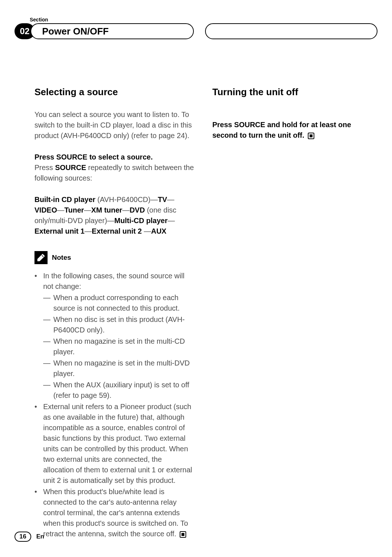  I want to click on source-instruction: Press SOURCE to select a source. Press S…, so click(114, 168).